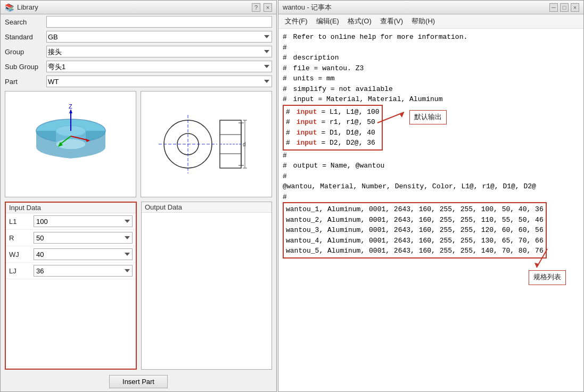 This screenshot has width=584, height=392. I want to click on notepad-controls: ─ □ ×, so click(564, 7).